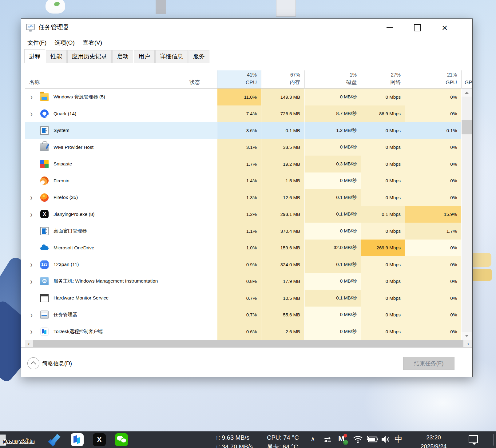 Image resolution: width=496 pixels, height=448 pixels. Describe the element at coordinates (105, 148) in the screenshot. I see `process-name-cell: WMI Provider Host` at that location.